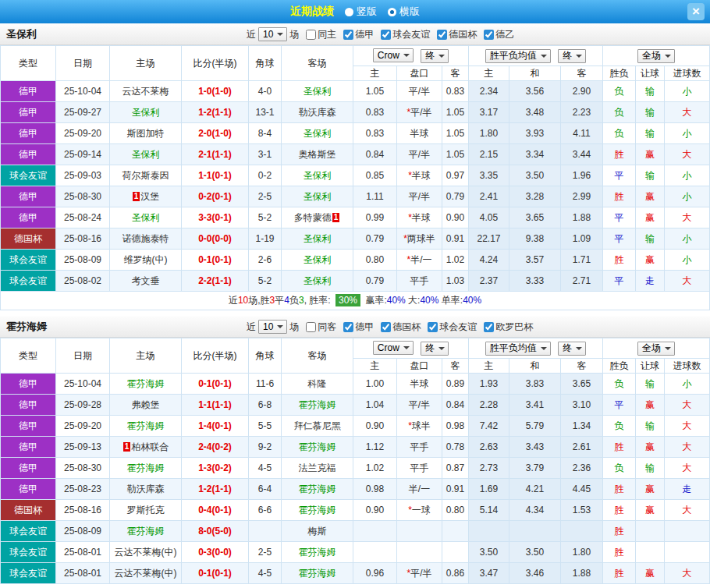 This screenshot has height=588, width=710. I want to click on match-row: 德甲25-09-20霍芬海姆1-4(0-1)5-5拜仁慕尼黑0.90*球半0.9…, so click(356, 426).